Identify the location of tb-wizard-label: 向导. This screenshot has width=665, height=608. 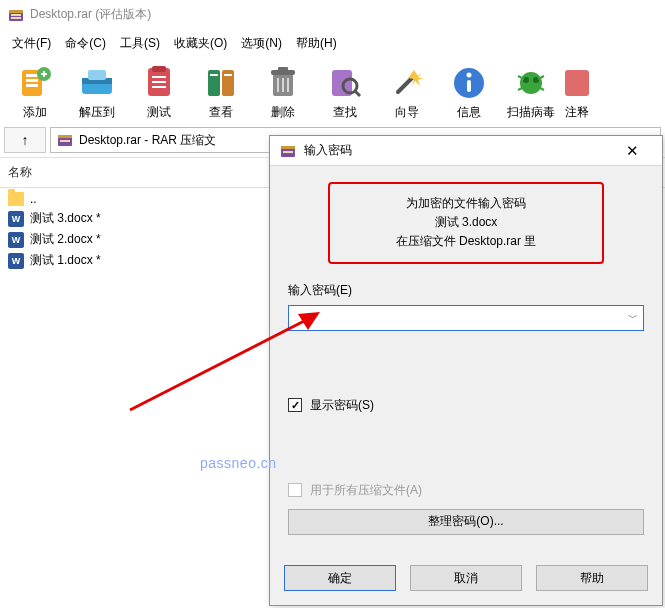
(407, 112).